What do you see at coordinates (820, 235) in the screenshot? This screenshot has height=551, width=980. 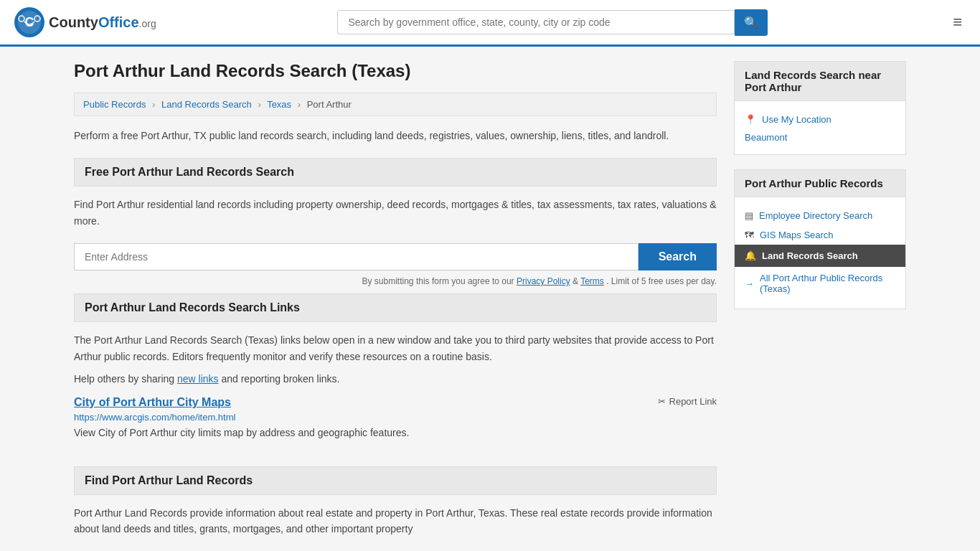 I see `sidebar-gis-maps-link: 🗺 GIS Maps Search` at bounding box center [820, 235].